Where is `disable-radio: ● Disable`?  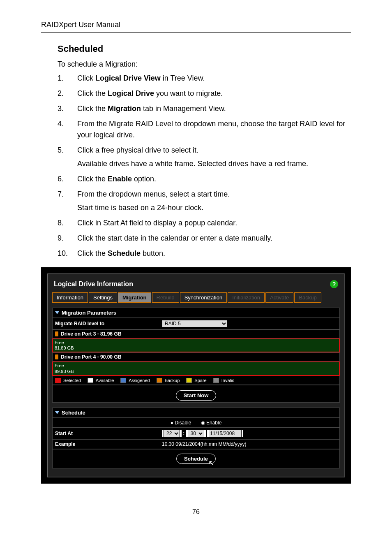
disable-radio: ● Disable is located at coordinates (181, 423).